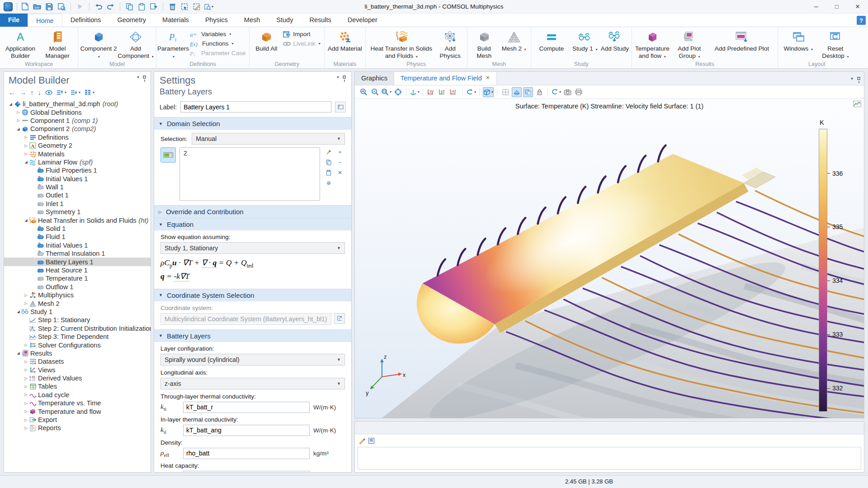  What do you see at coordinates (488, 92) in the screenshot?
I see `projection-button: ▾` at bounding box center [488, 92].